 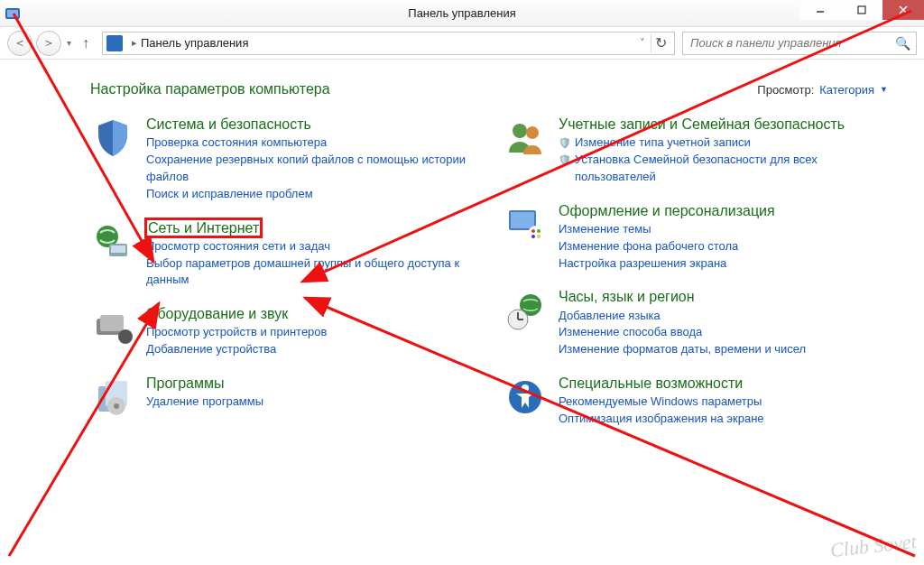 I want to click on chevron-down-icon: ▼, so click(x=884, y=89).